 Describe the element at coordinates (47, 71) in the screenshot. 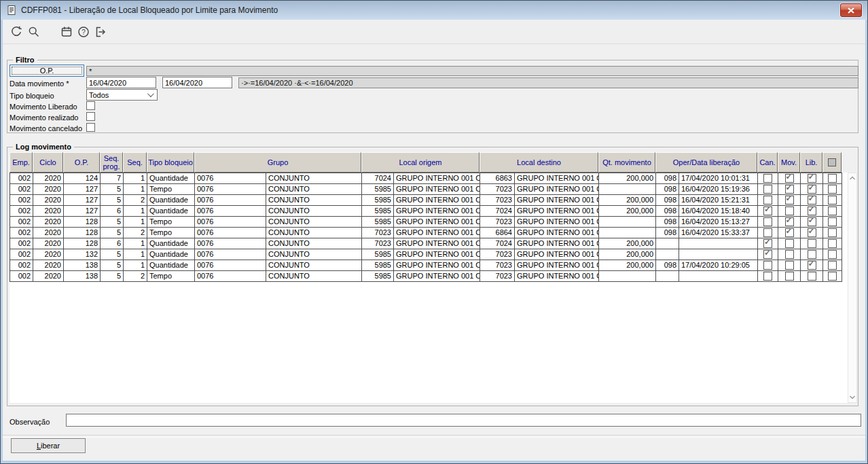

I see `op-button: O.P.` at that location.